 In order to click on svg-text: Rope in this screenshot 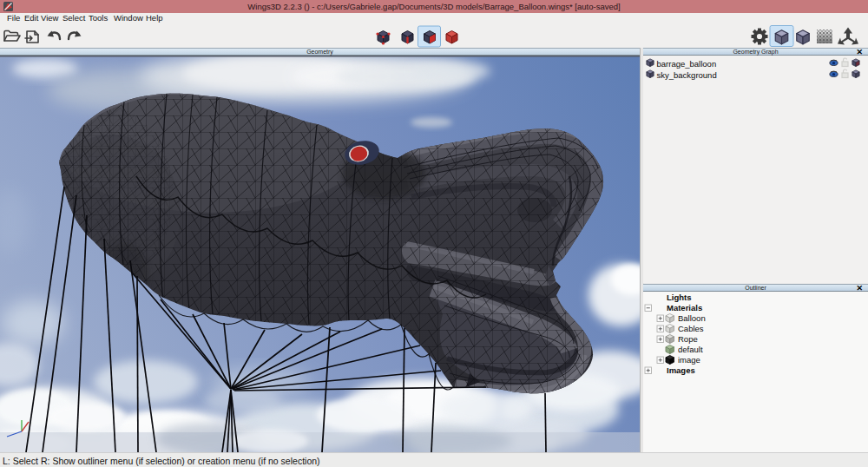, I will do `click(687, 339)`.